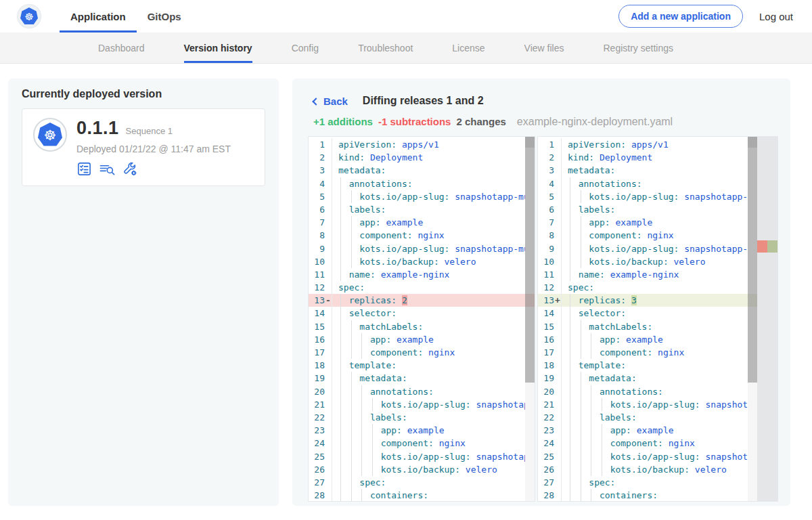 This screenshot has height=520, width=812. Describe the element at coordinates (317, 482) in the screenshot. I see `line-number: 27` at that location.